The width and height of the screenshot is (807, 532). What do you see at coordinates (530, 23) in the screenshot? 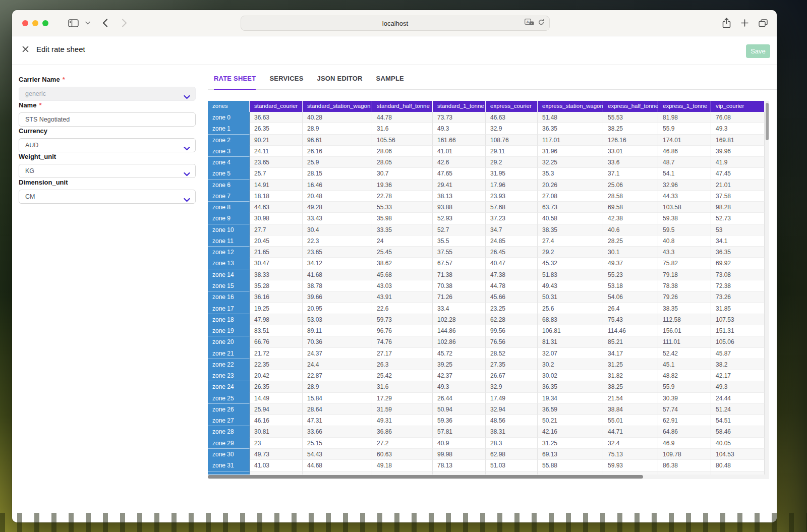
I see `translate-icon: A x` at bounding box center [530, 23].